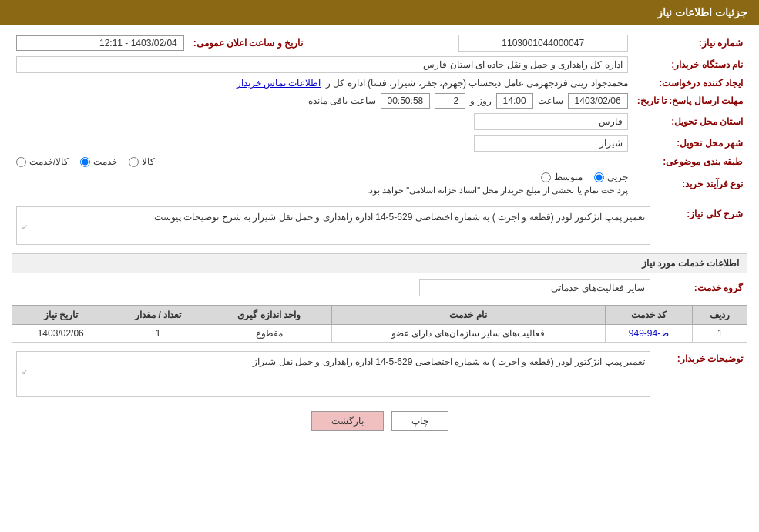 The height and width of the screenshot is (532, 759). I want to click on response-deadline-label: مهلت ارسال پاسخ: تا تاریخ:, so click(690, 101).